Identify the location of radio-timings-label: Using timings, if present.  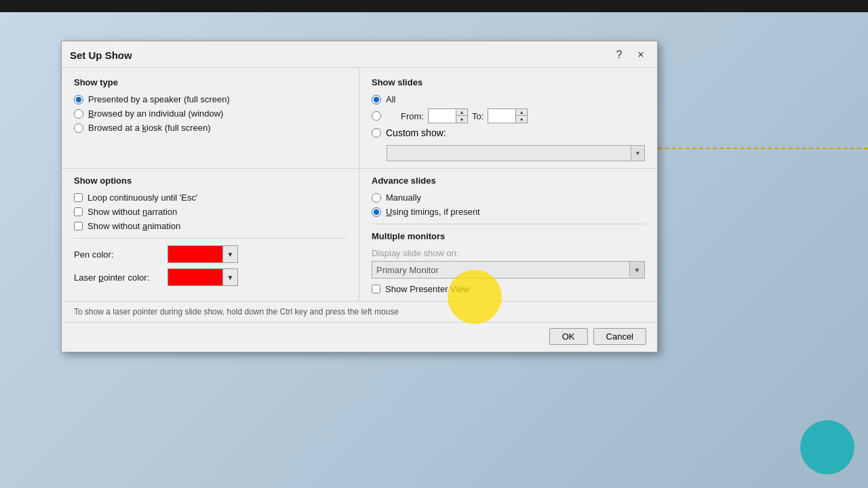
(433, 211).